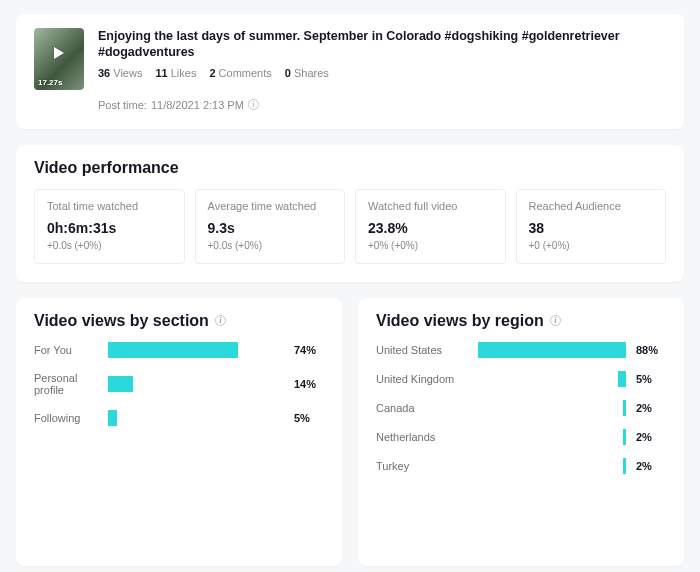 The height and width of the screenshot is (572, 700). Describe the element at coordinates (430, 246) in the screenshot. I see `kpi-delta: +0% (+0%)` at that location.